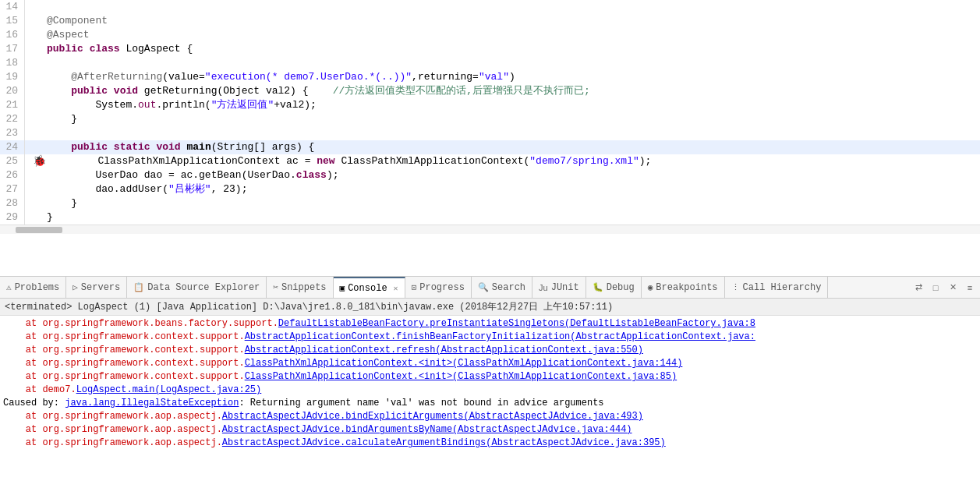  Describe the element at coordinates (444, 443) in the screenshot. I see `console-link: AbstractAspectJAdvice.calculateArgumentB…` at that location.